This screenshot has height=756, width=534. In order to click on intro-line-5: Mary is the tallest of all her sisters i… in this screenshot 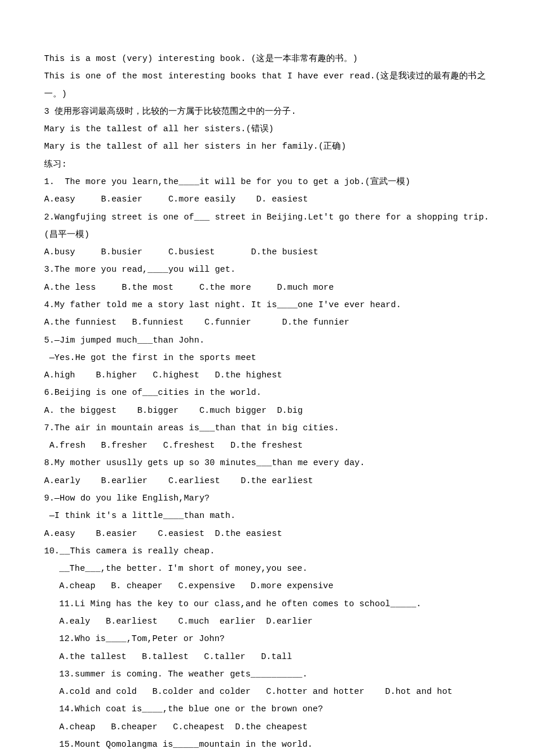, I will do `click(267, 146)`.